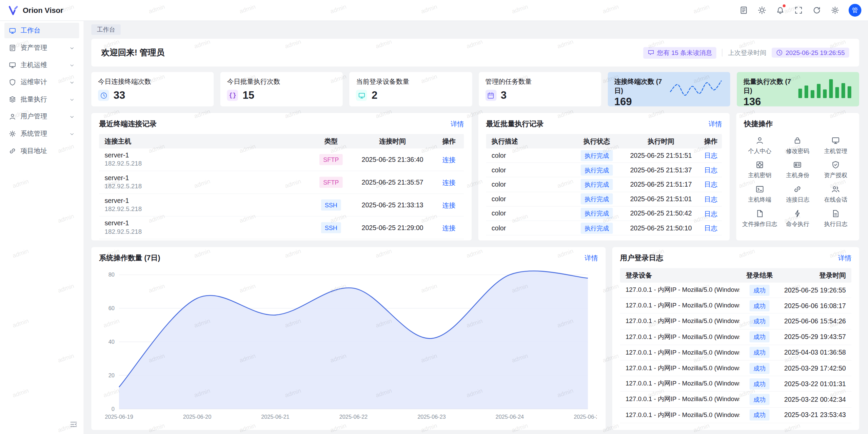 Image resolution: width=868 pixels, height=434 pixels. I want to click on svg-text: 0, so click(113, 409).